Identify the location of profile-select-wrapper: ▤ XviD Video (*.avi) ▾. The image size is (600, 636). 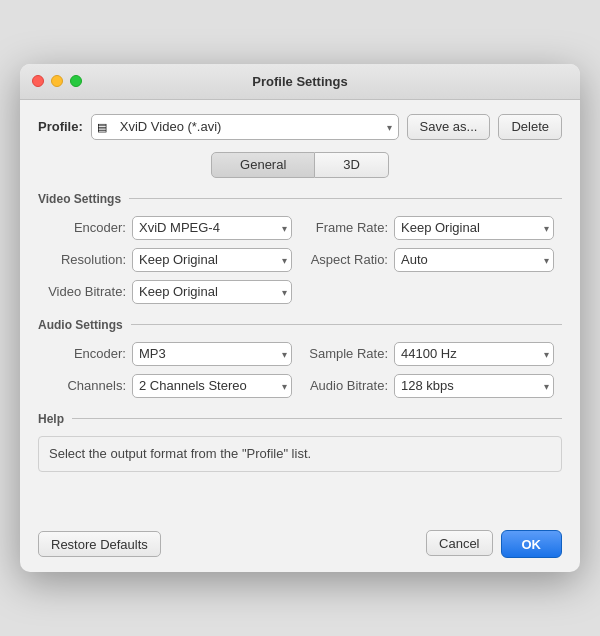
(245, 127).